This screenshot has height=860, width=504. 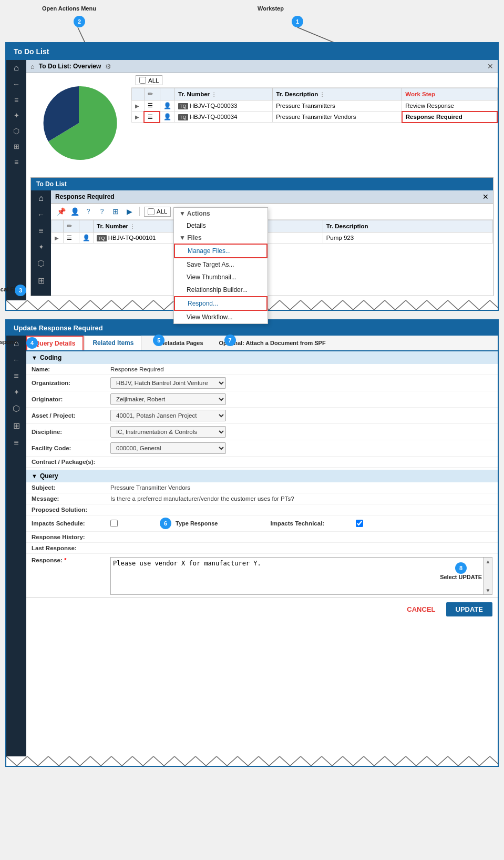 What do you see at coordinates (221, 266) in the screenshot?
I see `context-menu: ▼ Actions Details ▼ Files Manage Files..…` at bounding box center [221, 266].